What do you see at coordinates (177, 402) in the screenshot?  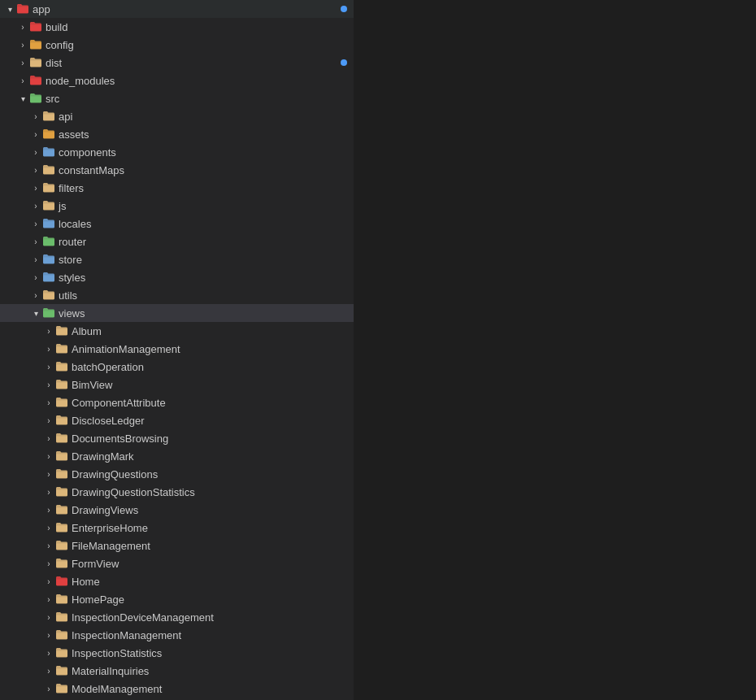 I see `tree-item-ComponentAttribute: ComponentAttribute` at bounding box center [177, 402].